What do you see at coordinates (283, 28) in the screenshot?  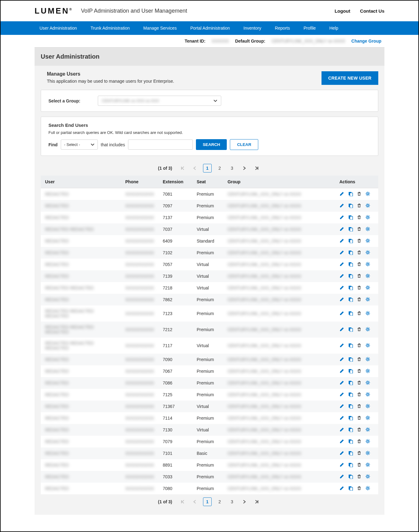 I see `nav-item-reports: Reports` at bounding box center [283, 28].